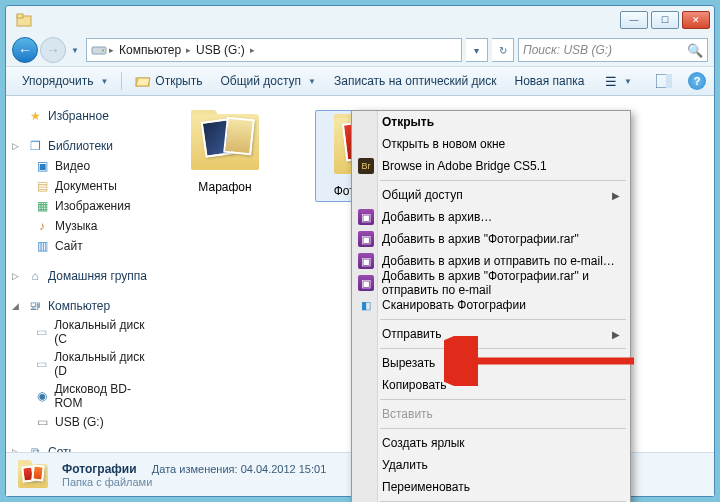 This screenshot has height=502, width=720. Describe the element at coordinates (284, 469) in the screenshot. I see `details-mod-value: 04.04.2012 15:01` at that location.